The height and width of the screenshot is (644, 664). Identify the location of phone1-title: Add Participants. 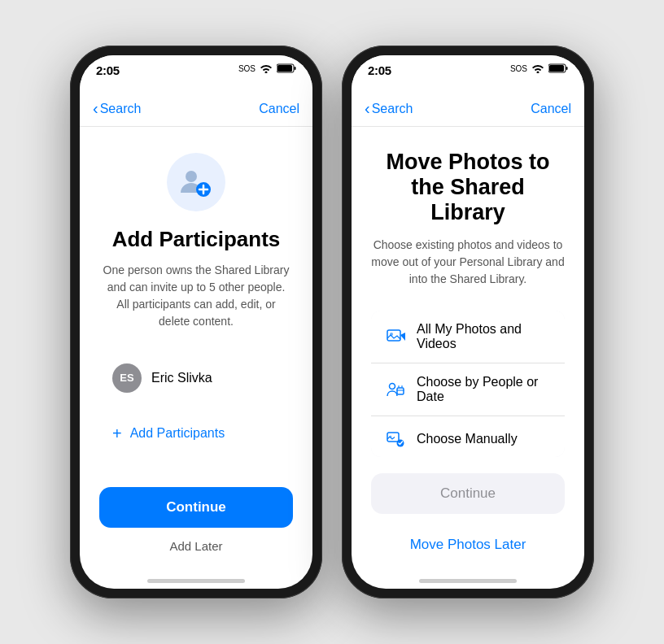
(197, 240).